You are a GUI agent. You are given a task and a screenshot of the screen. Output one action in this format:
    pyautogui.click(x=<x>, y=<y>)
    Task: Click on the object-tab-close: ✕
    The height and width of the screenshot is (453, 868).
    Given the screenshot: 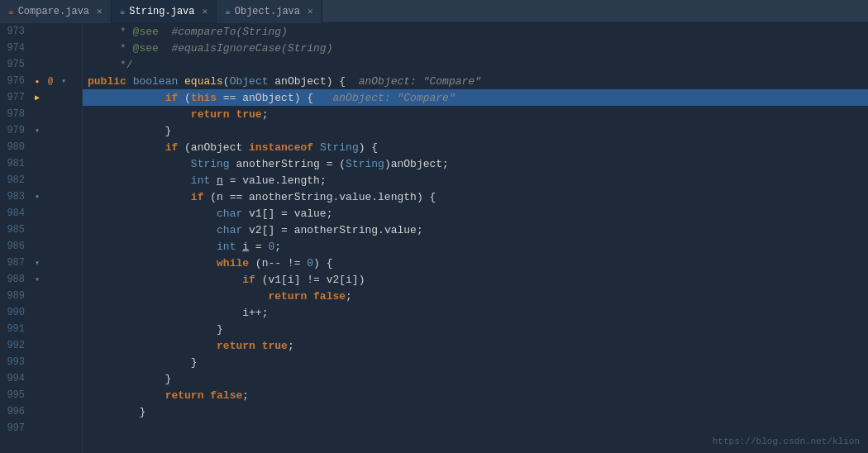 What is the action you would take?
    pyautogui.click(x=311, y=12)
    